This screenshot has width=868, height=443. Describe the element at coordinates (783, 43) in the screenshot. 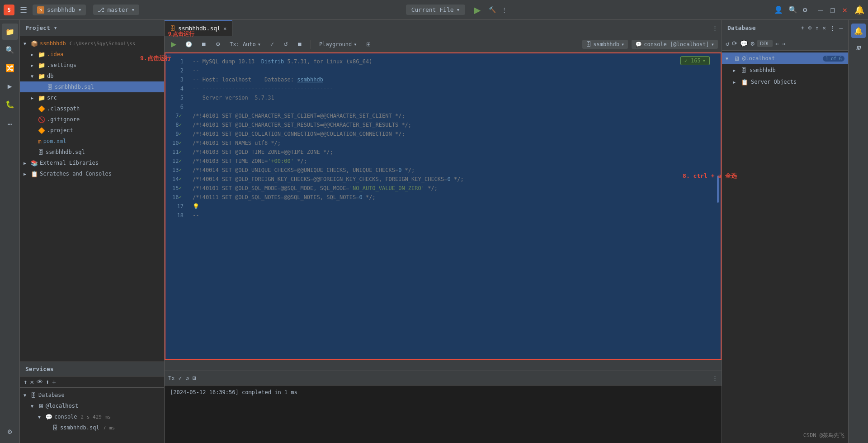

I see `db-arrow-right: →` at that location.